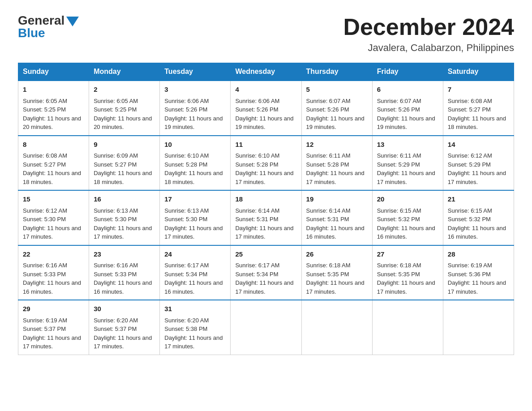 This screenshot has width=532, height=411. I want to click on day-number: 14, so click(478, 145).